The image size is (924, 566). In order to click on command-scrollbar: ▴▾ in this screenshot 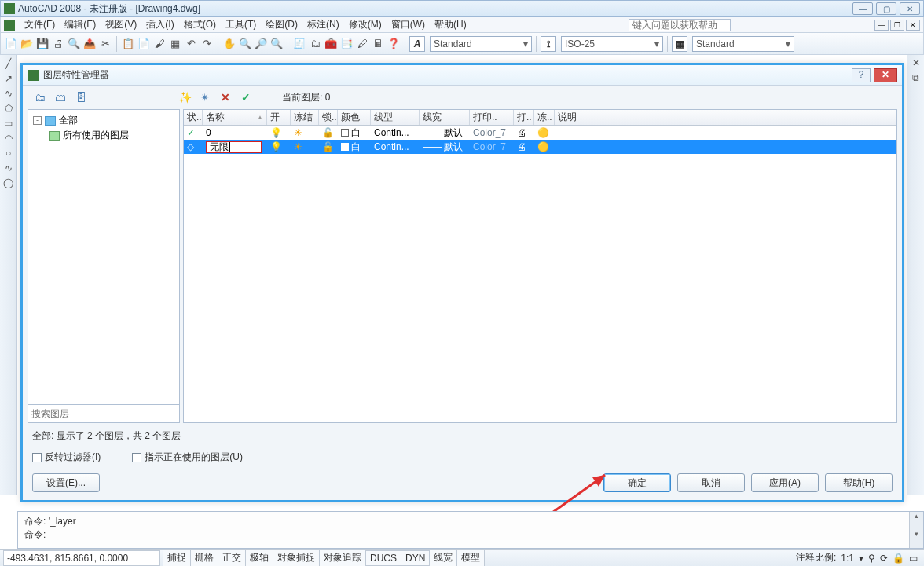, I will do `click(916, 530)`.